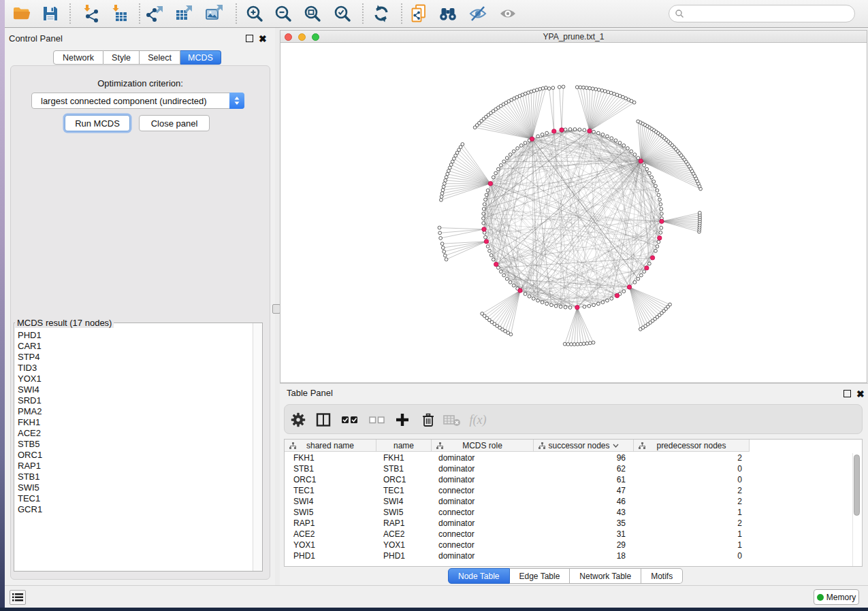 The height and width of the screenshot is (611, 868). Describe the element at coordinates (580, 469) in the screenshot. I see `cell-successor-nodes: 62` at that location.